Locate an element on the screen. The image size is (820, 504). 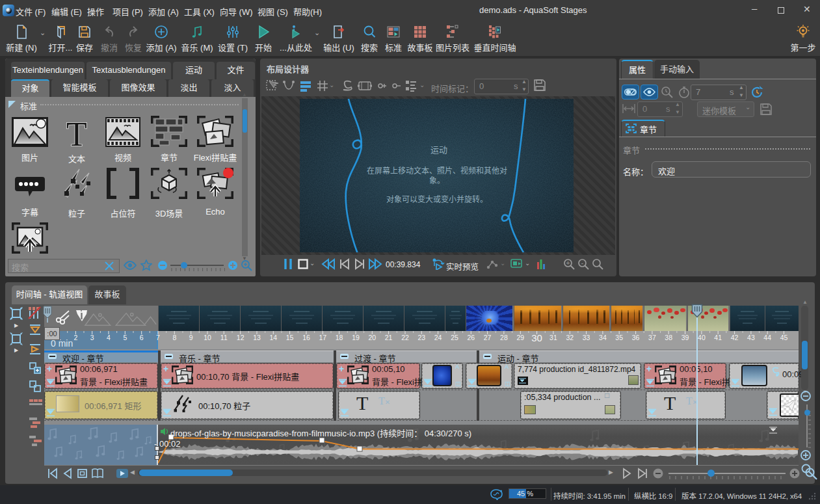
svg-text: 18 is located at coordinates (339, 338).